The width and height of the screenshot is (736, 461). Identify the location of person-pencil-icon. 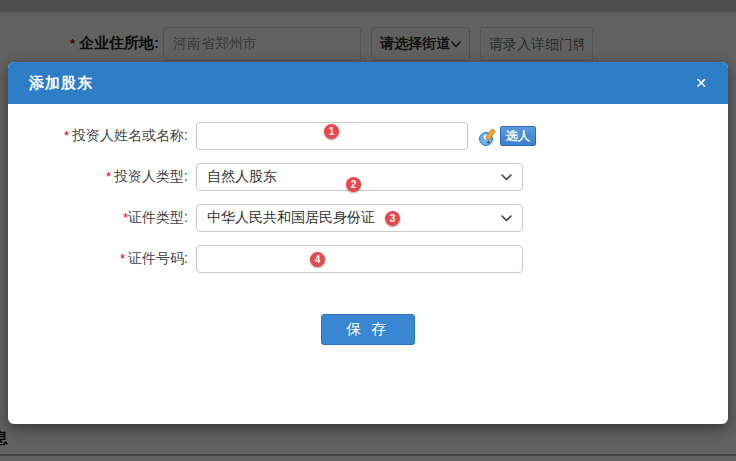
(488, 136).